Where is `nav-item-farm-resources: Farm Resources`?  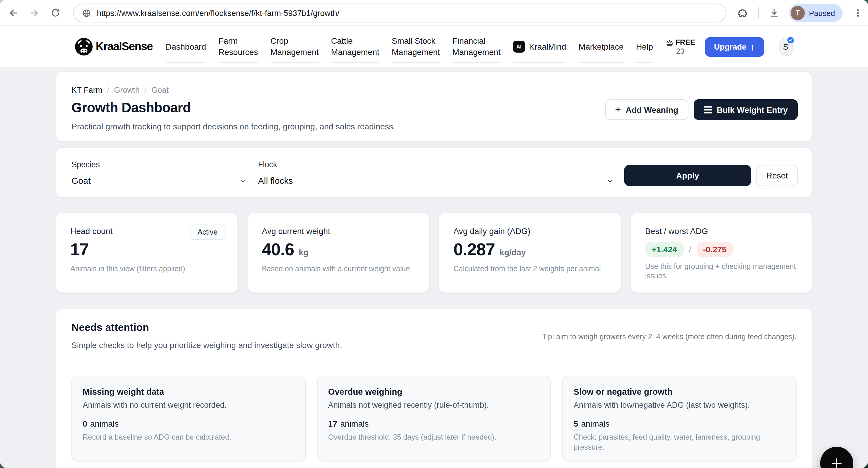
nav-item-farm-resources: Farm Resources is located at coordinates (238, 47).